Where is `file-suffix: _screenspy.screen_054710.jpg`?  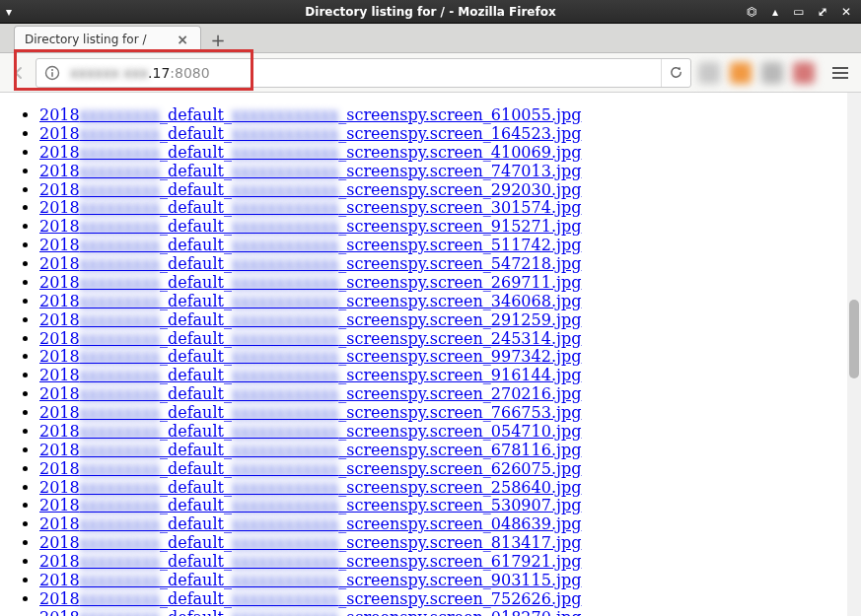
file-suffix: _screenspy.screen_054710.jpg is located at coordinates (460, 432).